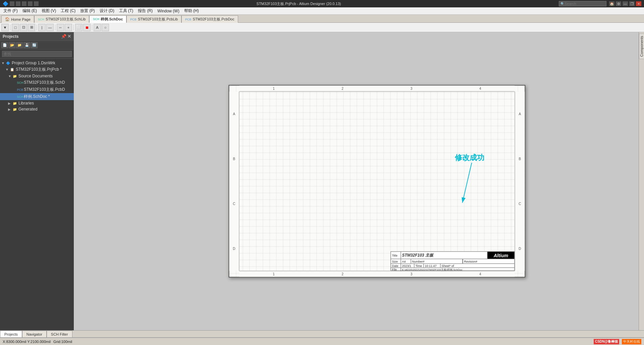 This screenshot has width=644, height=345. I want to click on toolbar-rect-btn: □, so click(15, 27).